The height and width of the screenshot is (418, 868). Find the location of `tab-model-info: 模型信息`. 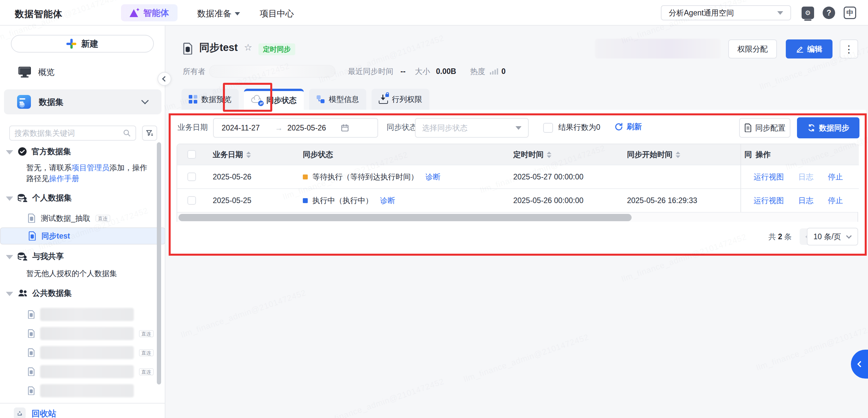

tab-model-info: 模型信息 is located at coordinates (338, 99).